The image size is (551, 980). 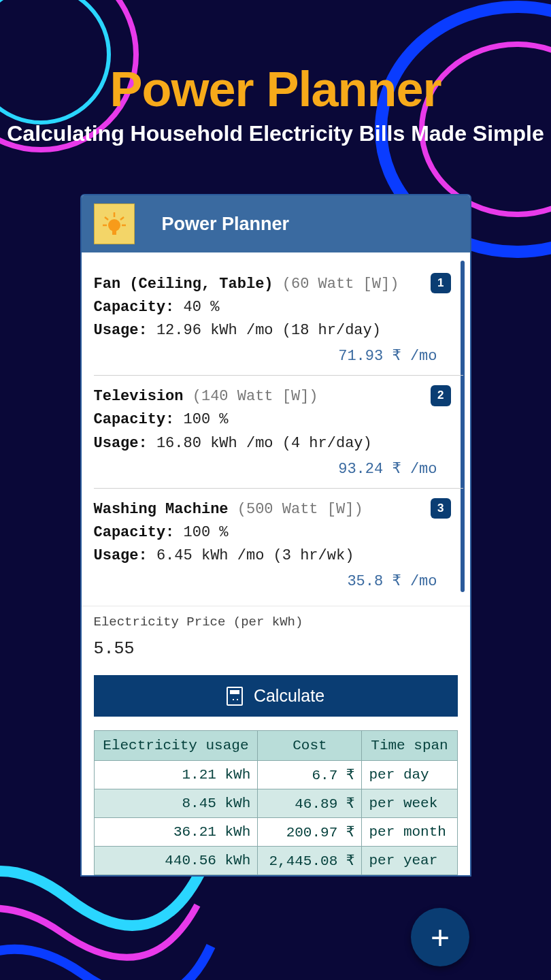 What do you see at coordinates (276, 803) in the screenshot?
I see `results-table: Electricity usage Cost Time span 1.21 kW…` at bounding box center [276, 803].